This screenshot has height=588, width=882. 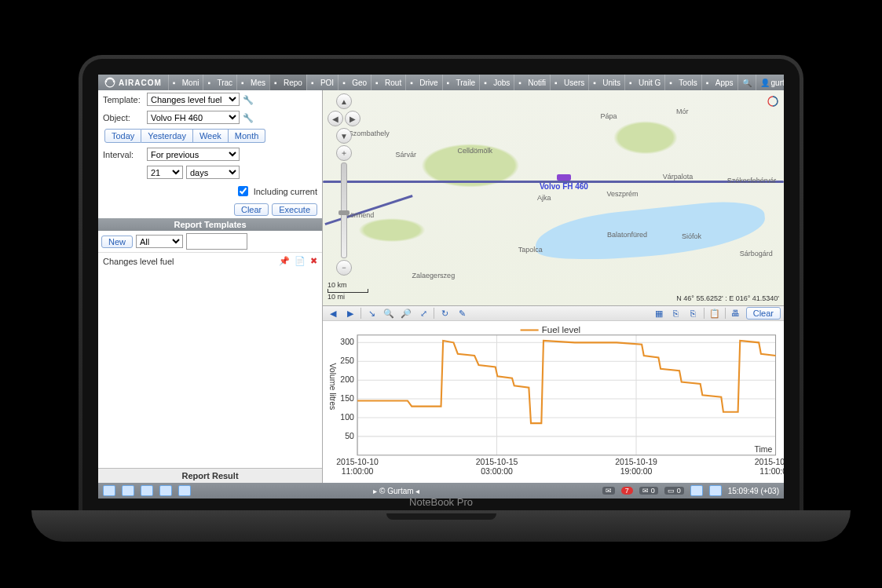 I want to click on nav-tab-apps: ▪Apps, so click(x=719, y=82).